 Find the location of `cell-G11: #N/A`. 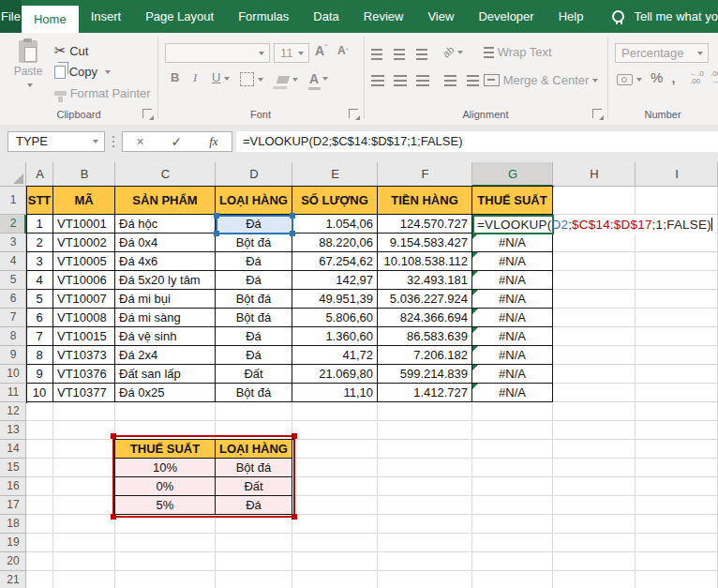

cell-G11: #N/A is located at coordinates (513, 393).